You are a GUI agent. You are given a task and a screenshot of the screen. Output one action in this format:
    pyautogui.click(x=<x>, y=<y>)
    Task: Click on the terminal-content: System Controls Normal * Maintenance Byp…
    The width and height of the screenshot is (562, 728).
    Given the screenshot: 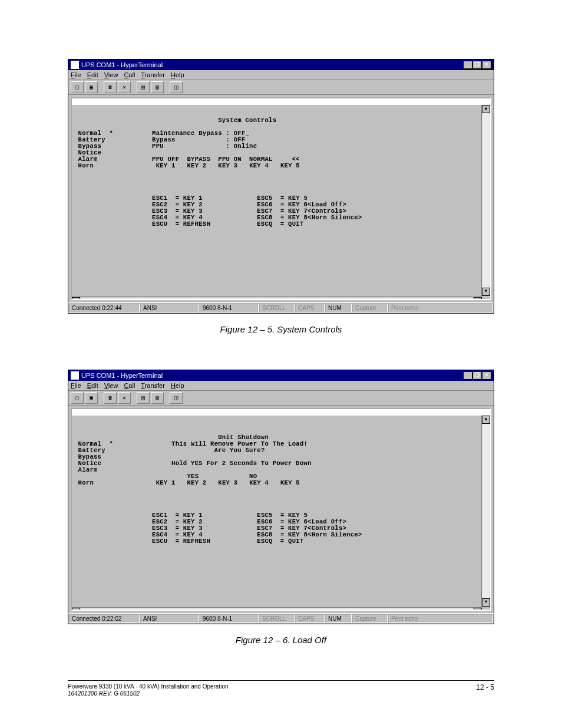 What is the action you would take?
    pyautogui.click(x=281, y=172)
    